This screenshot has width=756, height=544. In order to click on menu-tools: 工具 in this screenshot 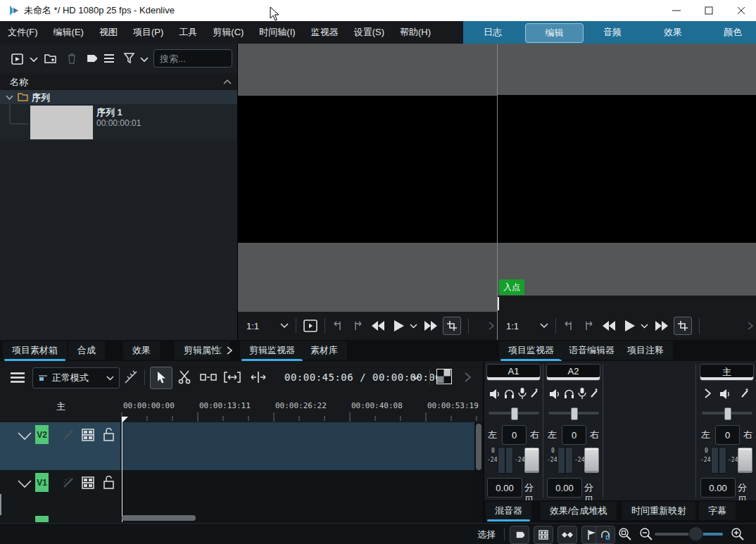, I will do `click(188, 32)`.